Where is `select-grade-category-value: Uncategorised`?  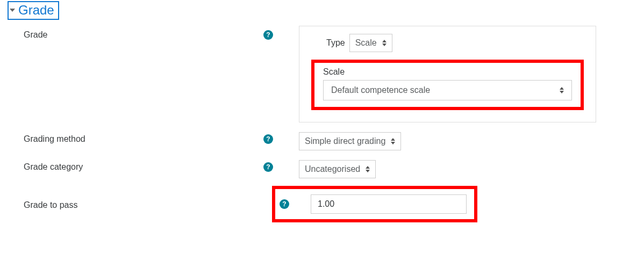 select-grade-category-value: Uncategorised is located at coordinates (332, 169).